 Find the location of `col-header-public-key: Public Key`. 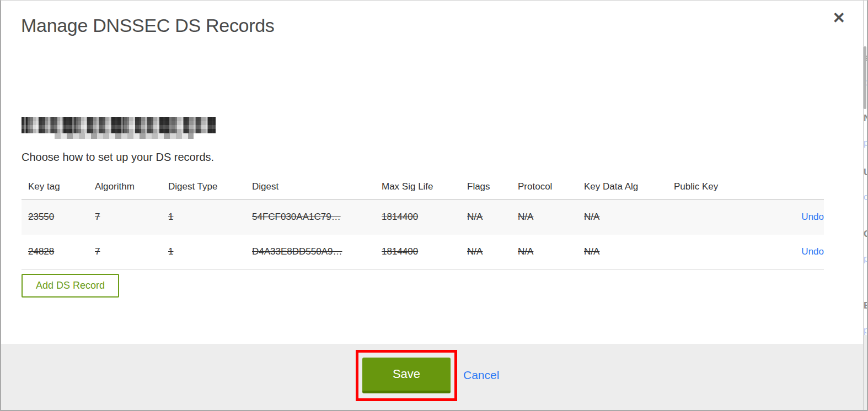

col-header-public-key: Public Key is located at coordinates (720, 187).